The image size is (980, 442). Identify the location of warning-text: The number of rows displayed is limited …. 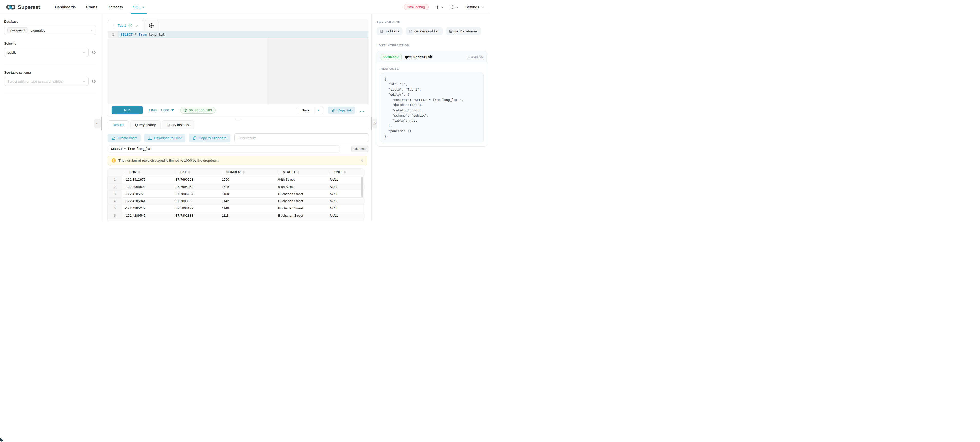
(169, 161).